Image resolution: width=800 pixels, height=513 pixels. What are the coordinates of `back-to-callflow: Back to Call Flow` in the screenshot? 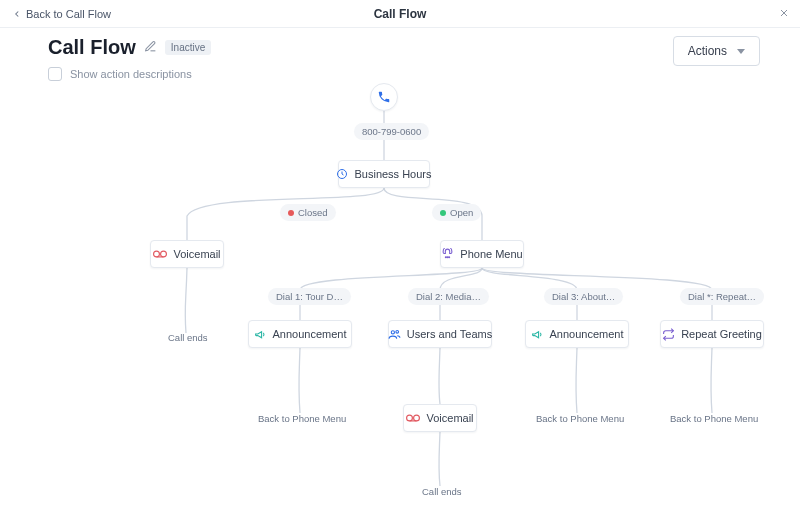 It's located at (62, 14).